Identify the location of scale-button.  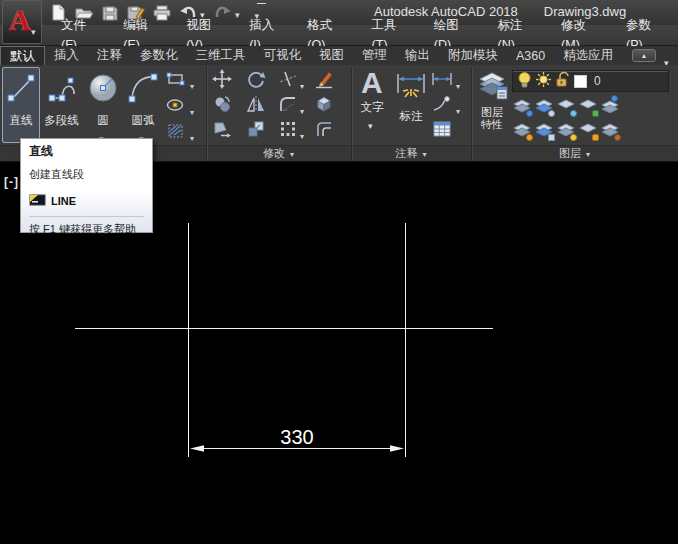
(256, 131).